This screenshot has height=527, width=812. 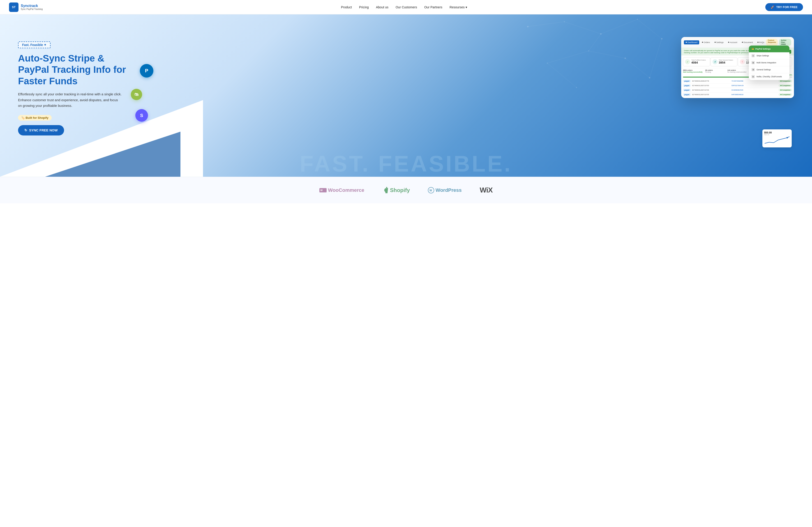 What do you see at coordinates (347, 7) in the screenshot?
I see `nav-product: Product` at bounding box center [347, 7].